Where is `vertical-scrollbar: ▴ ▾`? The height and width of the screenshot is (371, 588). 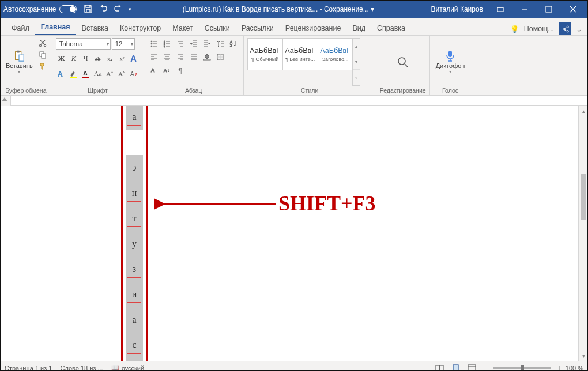
vertical-scrollbar: ▴ ▾ is located at coordinates (583, 233).